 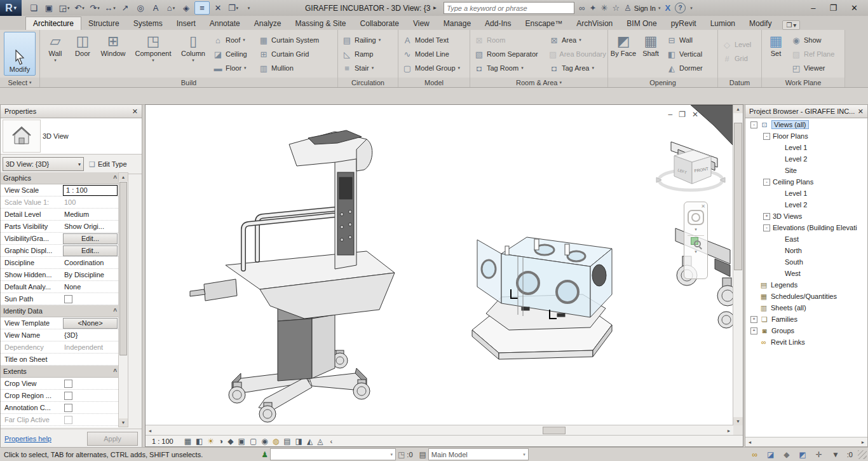 I want to click on tree-east: East, so click(x=806, y=239).